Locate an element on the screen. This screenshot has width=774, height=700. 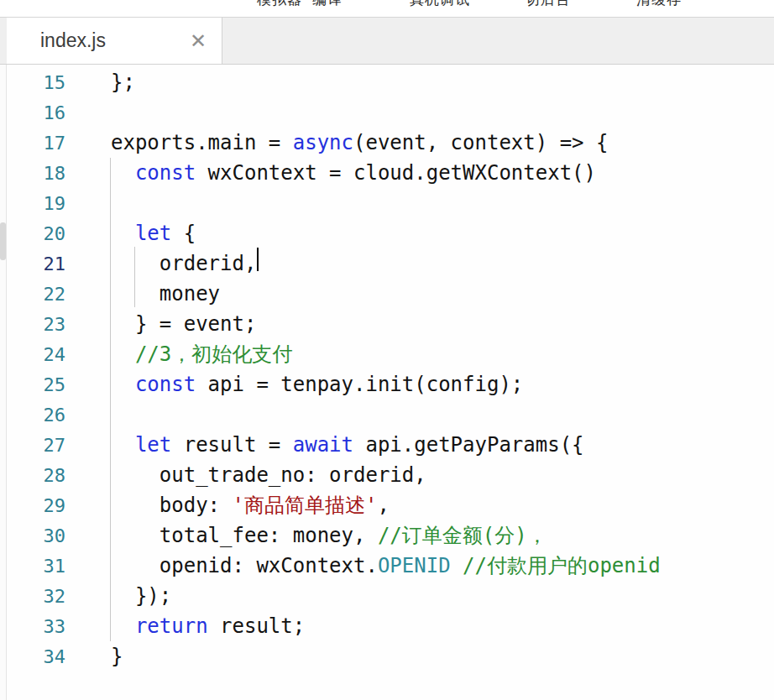
code-segment: //3，初始化支付 is located at coordinates (213, 354).